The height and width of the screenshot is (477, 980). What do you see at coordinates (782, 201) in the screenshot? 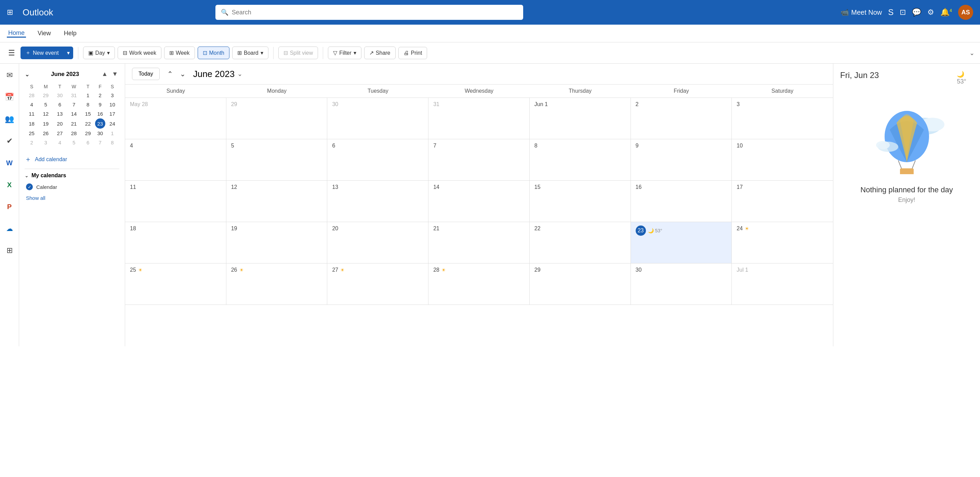
I see `cal-cell: 17` at bounding box center [782, 201].